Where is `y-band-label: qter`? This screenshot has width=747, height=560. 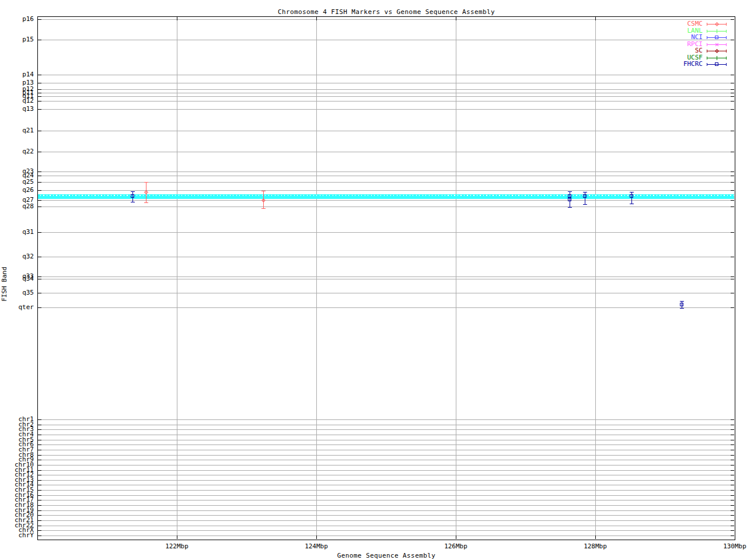
y-band-label: qter is located at coordinates (20, 307).